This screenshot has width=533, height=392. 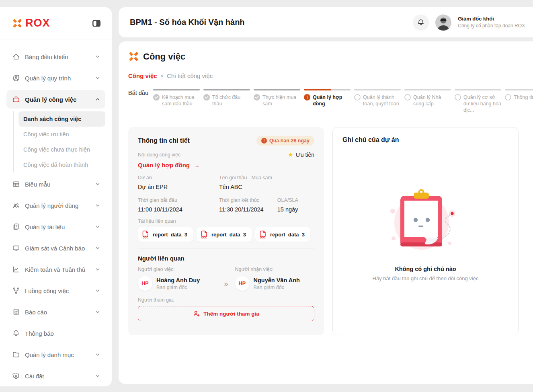 I want to click on page-title: Công việc, so click(x=164, y=57).